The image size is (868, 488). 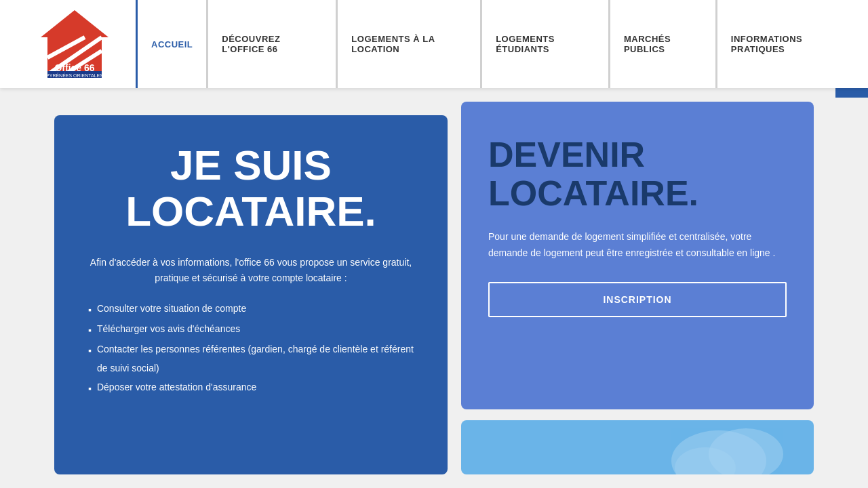 What do you see at coordinates (251, 270) in the screenshot?
I see `left-panel-description: Afin d'accéder à vos informations, l'off…` at bounding box center [251, 270].